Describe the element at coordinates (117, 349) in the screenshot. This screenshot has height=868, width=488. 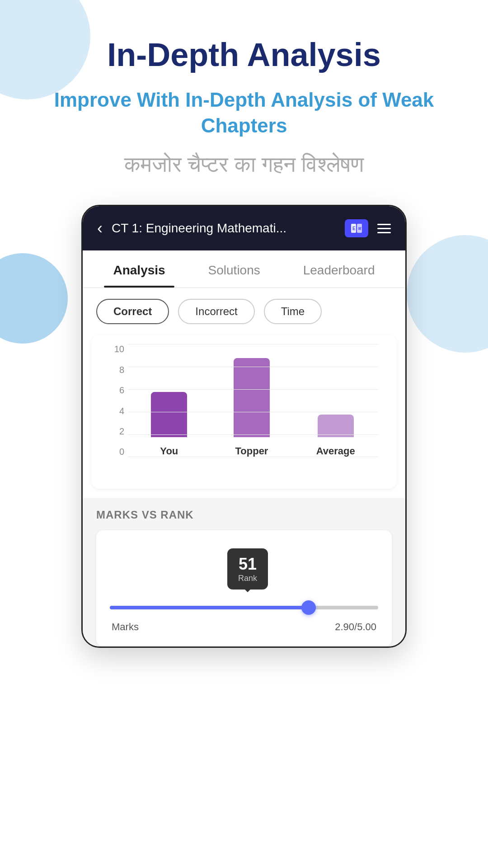
I see `y-label-10: 10` at that location.